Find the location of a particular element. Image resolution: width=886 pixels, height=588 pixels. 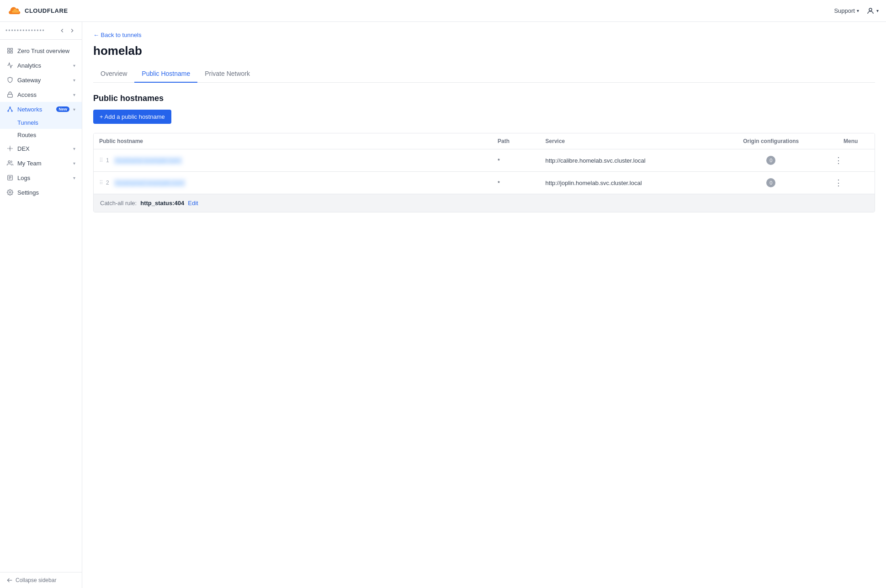

sidebar-account: •••••••••••••• is located at coordinates (41, 31).